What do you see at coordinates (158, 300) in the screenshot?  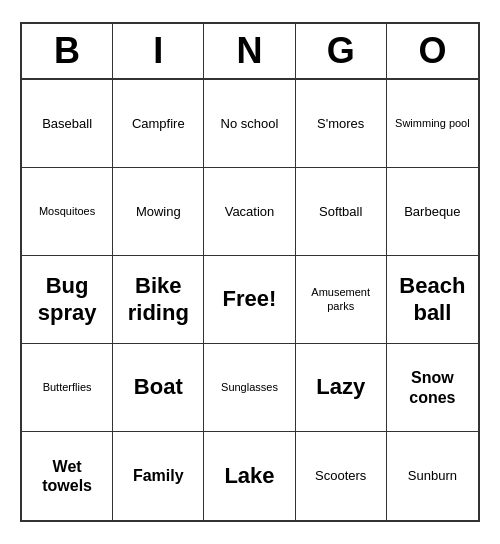 I see `bingo-cell-11: Bike riding` at bounding box center [158, 300].